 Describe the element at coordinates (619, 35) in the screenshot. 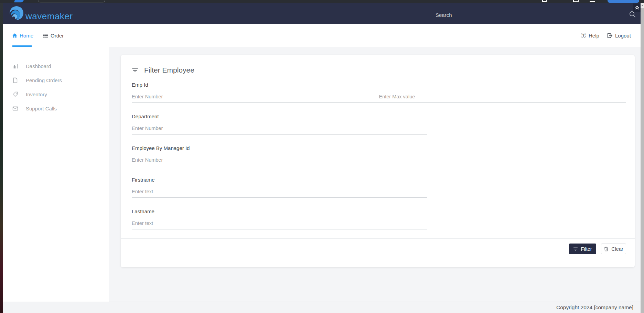

I see `logout-button: Logout` at that location.